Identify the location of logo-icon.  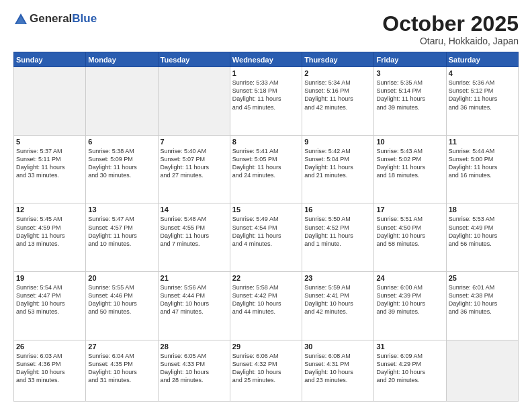
(21, 19).